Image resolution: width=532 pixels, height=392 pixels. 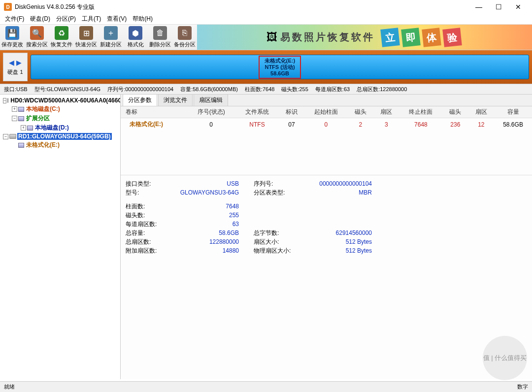 What do you see at coordinates (12, 33) in the screenshot?
I see `save-icon: 💾` at bounding box center [12, 33].